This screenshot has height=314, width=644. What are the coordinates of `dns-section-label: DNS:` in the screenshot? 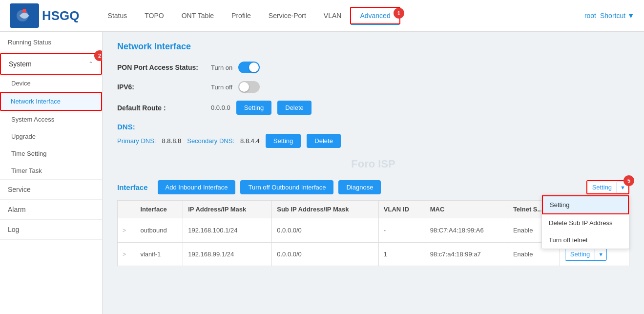 It's located at (126, 127).